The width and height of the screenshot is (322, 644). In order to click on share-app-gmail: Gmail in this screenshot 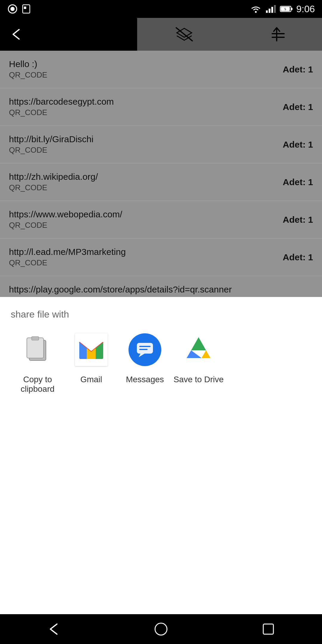, I will do `click(91, 363)`.